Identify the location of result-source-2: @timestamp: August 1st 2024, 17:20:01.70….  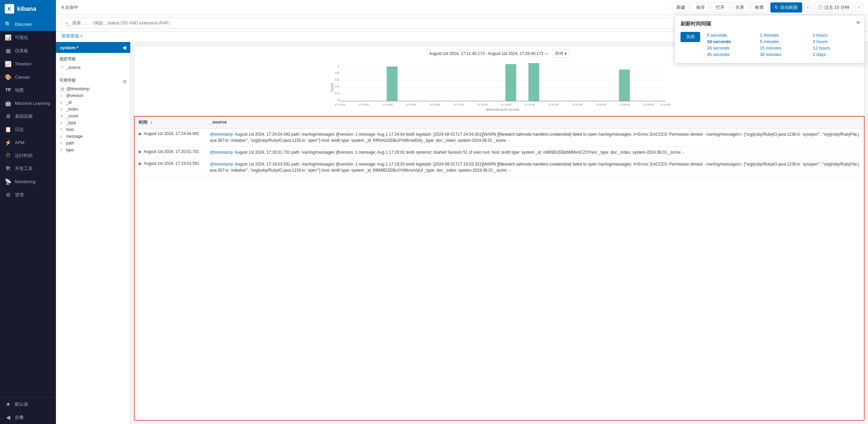
(533, 152).